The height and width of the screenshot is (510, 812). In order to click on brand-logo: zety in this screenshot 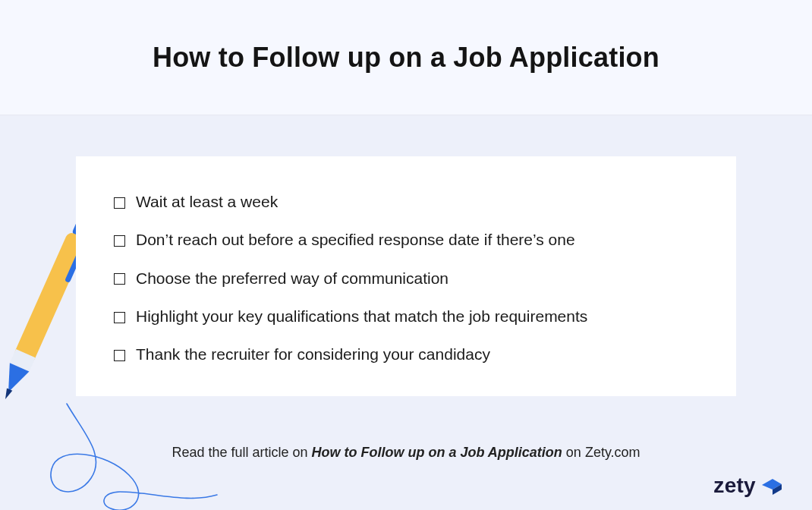, I will do `click(748, 486)`.